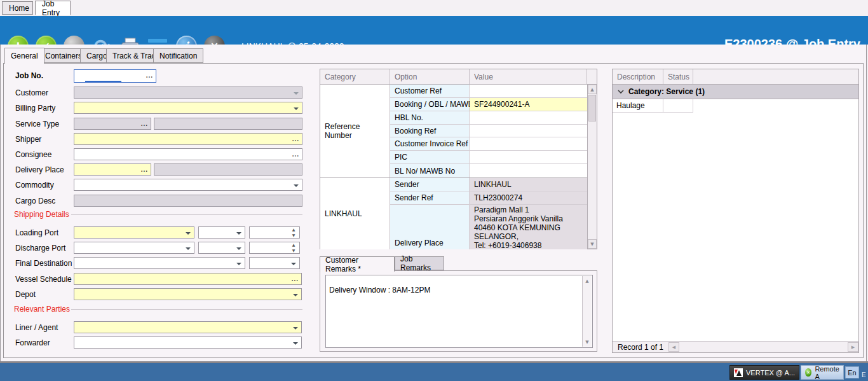  Describe the element at coordinates (529, 227) in the screenshot. I see `value-cell: Paradigm Mall 1 Persiaran Anggerik Vanil…` at that location.